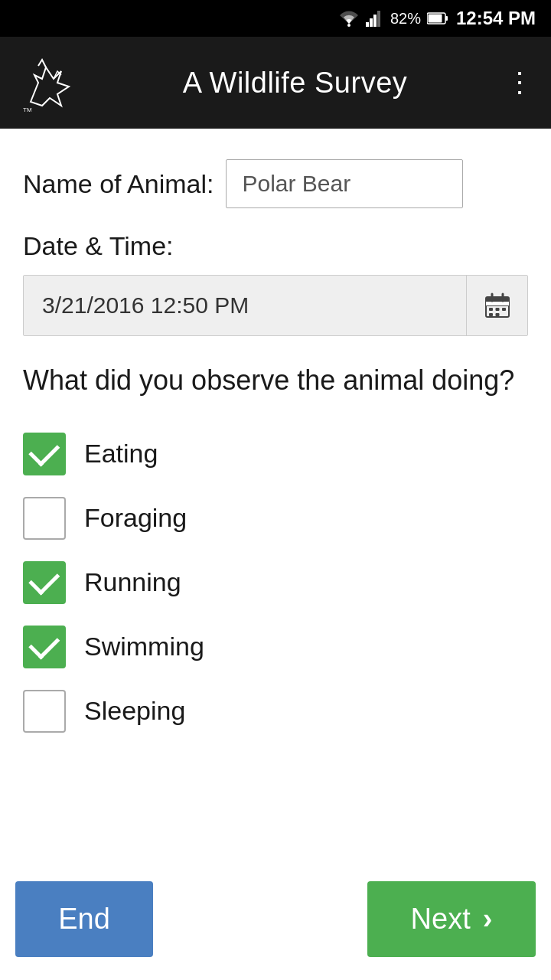  Describe the element at coordinates (276, 583) in the screenshot. I see `checkbox-item-running: Running` at that location.